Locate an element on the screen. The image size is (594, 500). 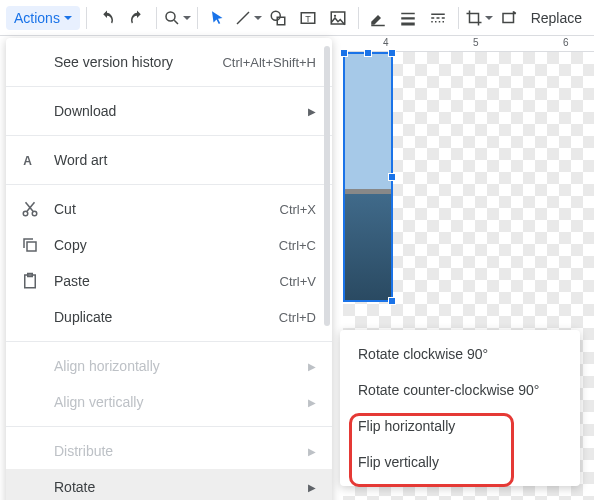
selected-image is located at coordinates (368, 177).